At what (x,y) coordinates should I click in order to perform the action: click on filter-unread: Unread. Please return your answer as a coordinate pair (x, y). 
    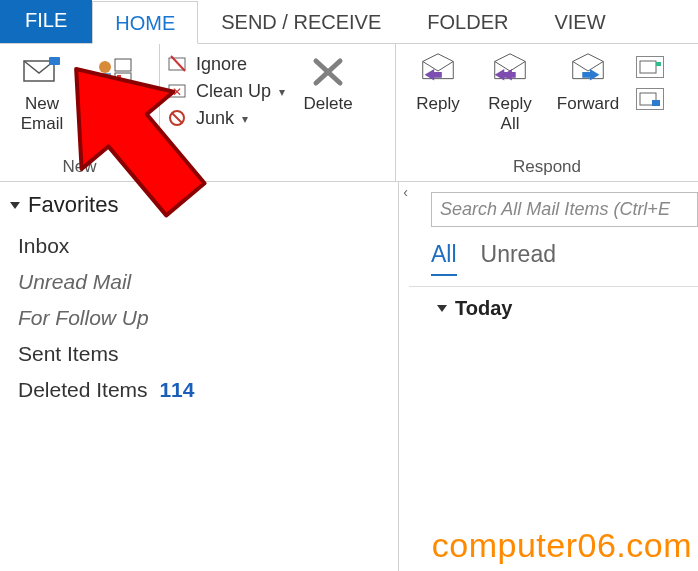
    Looking at the image, I should click on (518, 258).